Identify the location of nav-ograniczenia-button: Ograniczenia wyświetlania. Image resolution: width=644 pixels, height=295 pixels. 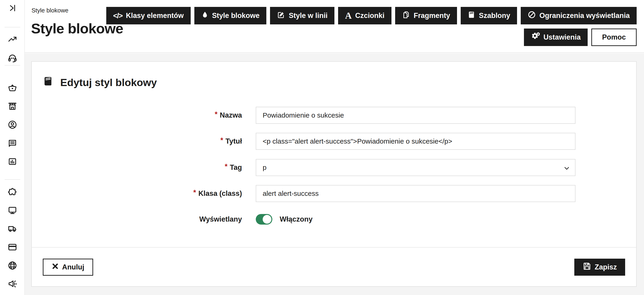
(579, 16).